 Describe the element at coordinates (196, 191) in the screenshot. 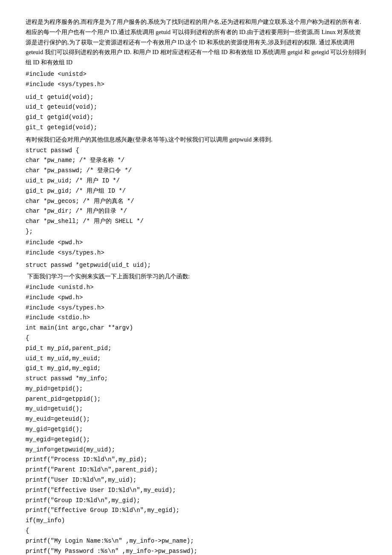

I see `passwd-struct-block: struct passwd { char *pw_name; /* 登录名称 *…` at that location.